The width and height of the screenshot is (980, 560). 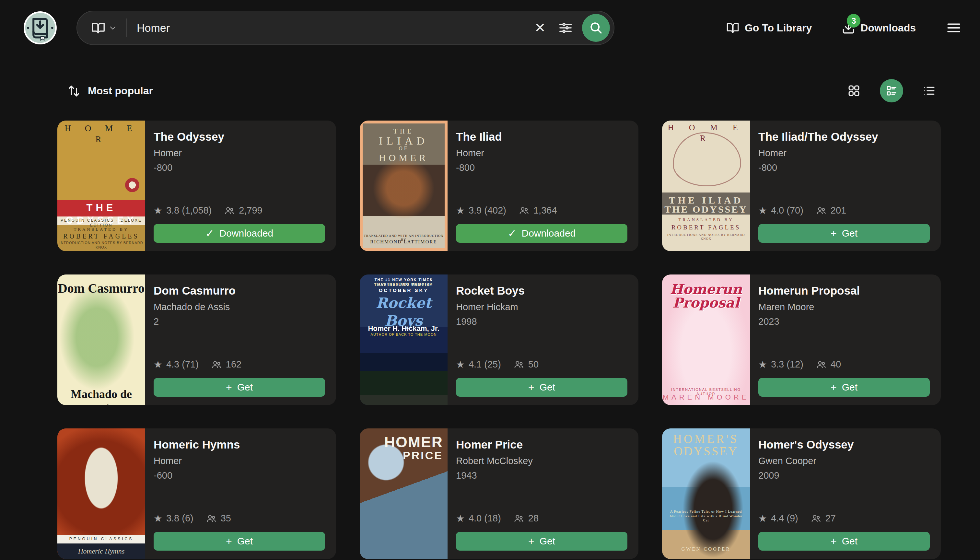 I want to click on cover-text-line: Homeric Hymns, so click(x=101, y=551).